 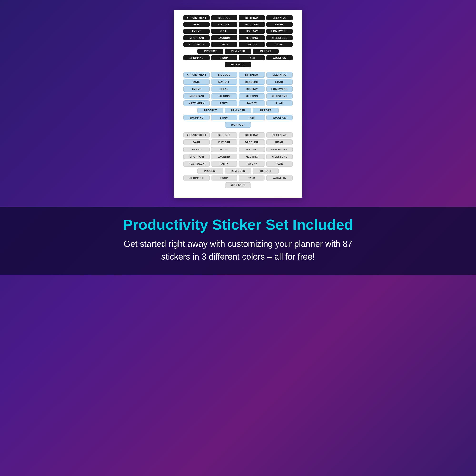 What do you see at coordinates (224, 142) in the screenshot?
I see `sticker-dayoff-gray: DAY OFF` at bounding box center [224, 142].